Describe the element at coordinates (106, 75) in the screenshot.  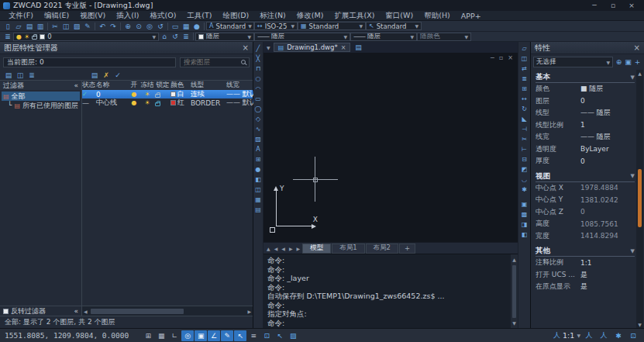
I see `delete-layer-icon: ✗` at that location.